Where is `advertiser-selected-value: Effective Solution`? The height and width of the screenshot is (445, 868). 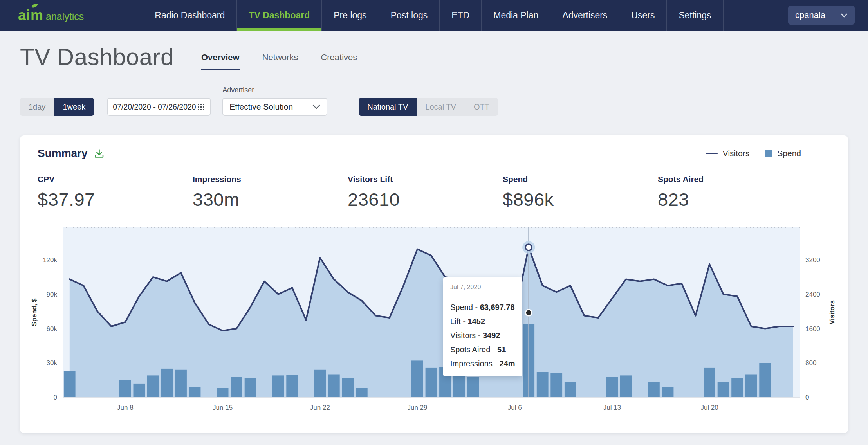 advertiser-selected-value: Effective Solution is located at coordinates (261, 107).